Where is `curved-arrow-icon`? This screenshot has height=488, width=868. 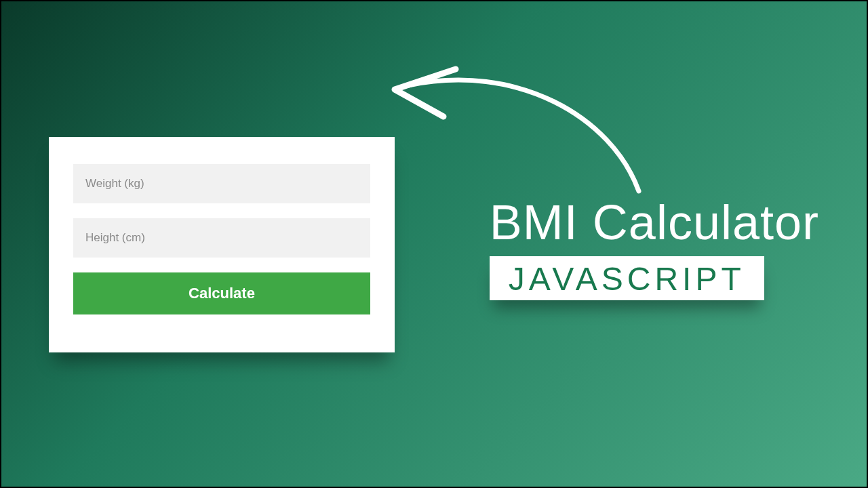 curved-arrow-icon is located at coordinates (517, 123).